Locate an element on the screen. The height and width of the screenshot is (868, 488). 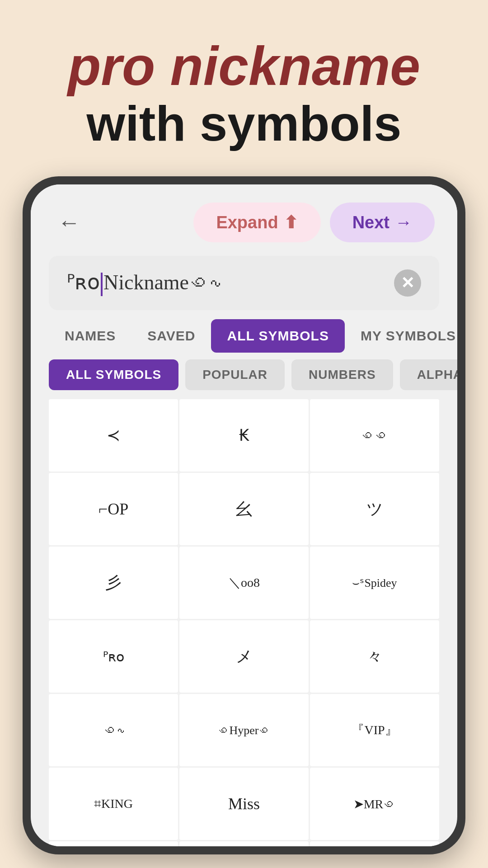
symbol-cell: 々 is located at coordinates (375, 656).